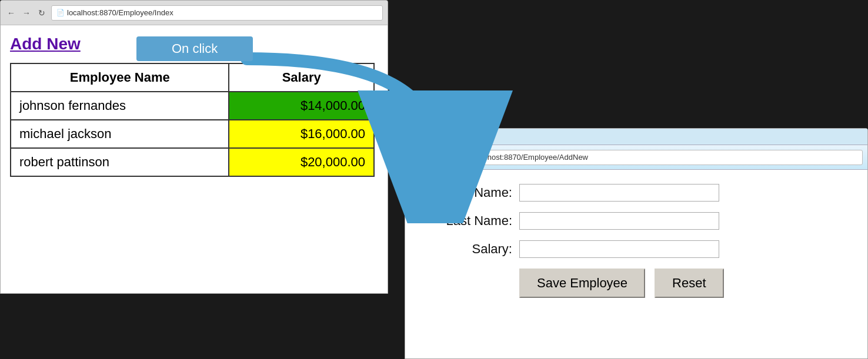 Image resolution: width=868 pixels, height=359 pixels. What do you see at coordinates (192, 162) in the screenshot?
I see `table-row: robert pattinson$20,000.00` at bounding box center [192, 162].